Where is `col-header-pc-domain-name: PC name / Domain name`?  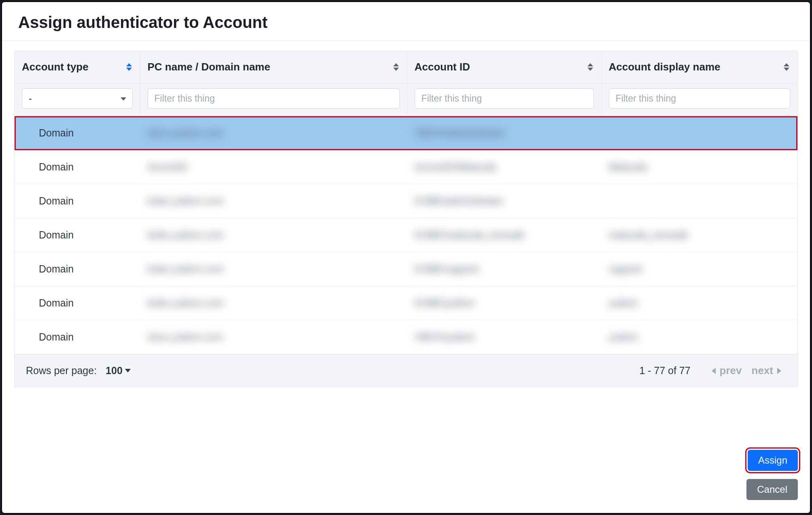
col-header-pc-domain-name: PC name / Domain name is located at coordinates (273, 67).